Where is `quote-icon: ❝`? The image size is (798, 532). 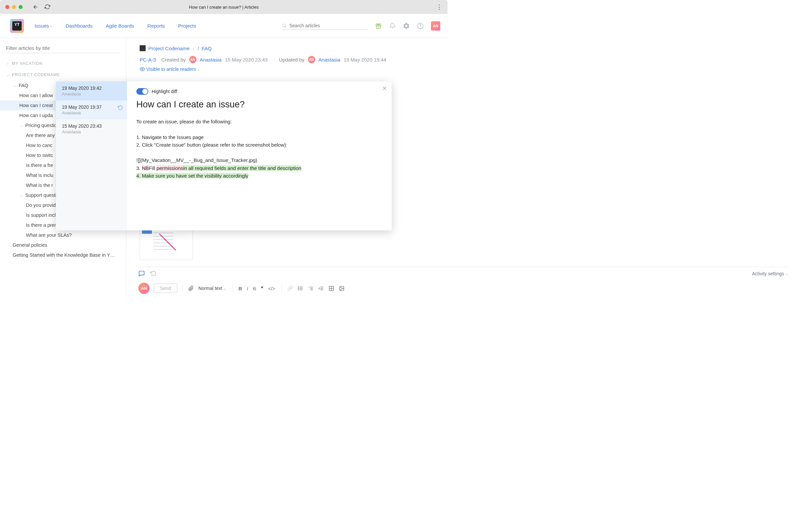 quote-icon: ❝ is located at coordinates (262, 288).